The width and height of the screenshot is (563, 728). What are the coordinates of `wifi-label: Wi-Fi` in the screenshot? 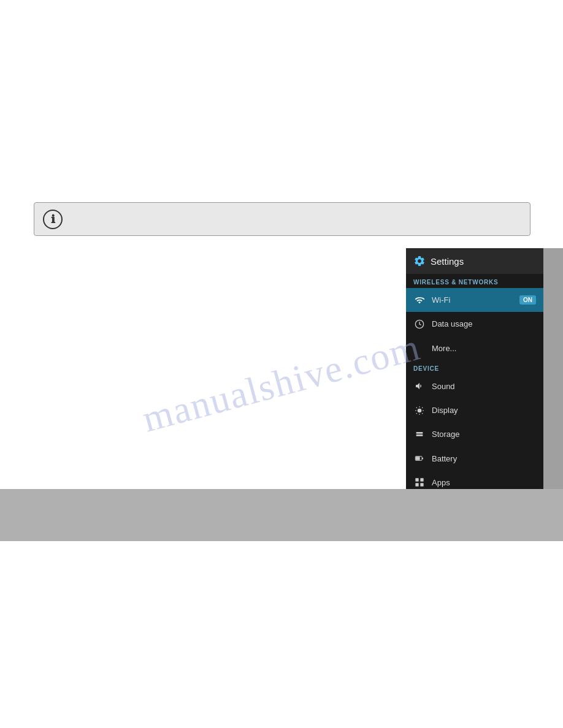 It's located at (476, 300).